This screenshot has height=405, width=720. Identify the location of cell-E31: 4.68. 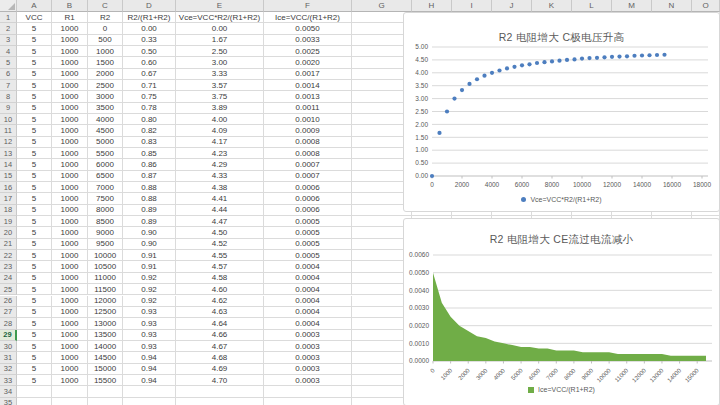
(220, 358).